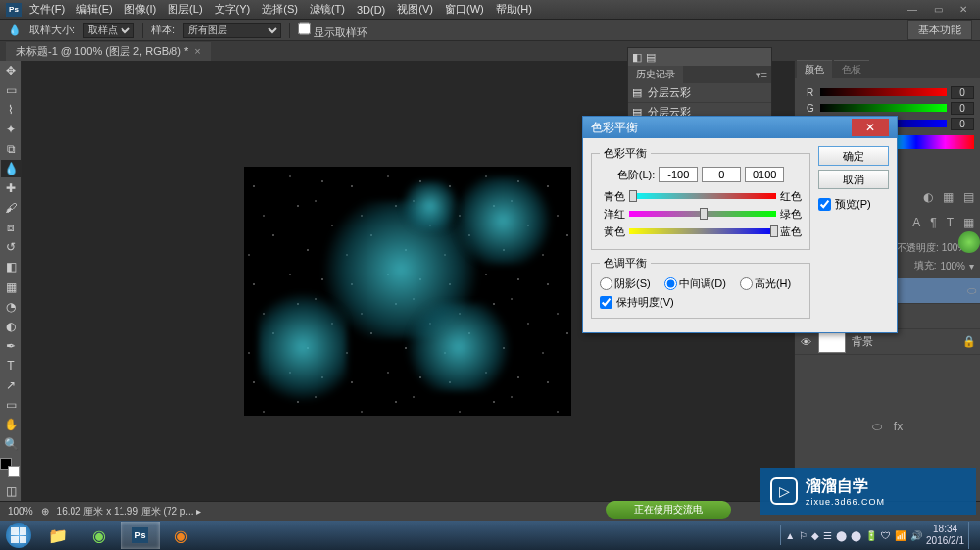  I want to click on dialog-titlebar: 色彩平衡 ✕, so click(740, 127).